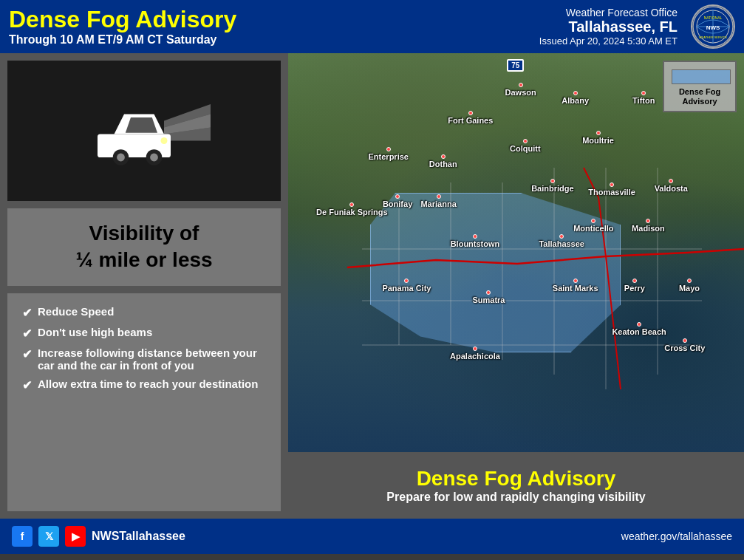 The image size is (744, 560). I want to click on header-right: Weather Forecast Office Tallahassee, FL …, so click(609, 27).